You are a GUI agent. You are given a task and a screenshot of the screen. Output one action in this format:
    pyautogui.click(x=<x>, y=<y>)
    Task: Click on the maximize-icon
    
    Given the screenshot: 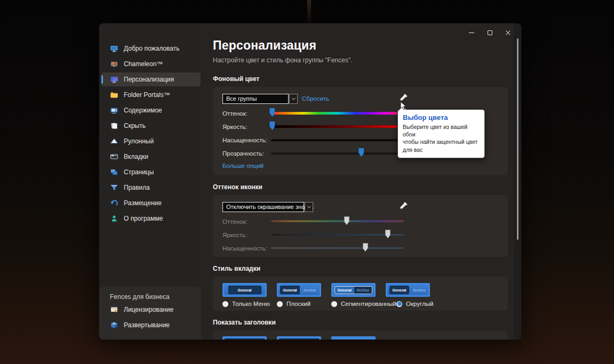 What is the action you would take?
    pyautogui.click(x=490, y=33)
    